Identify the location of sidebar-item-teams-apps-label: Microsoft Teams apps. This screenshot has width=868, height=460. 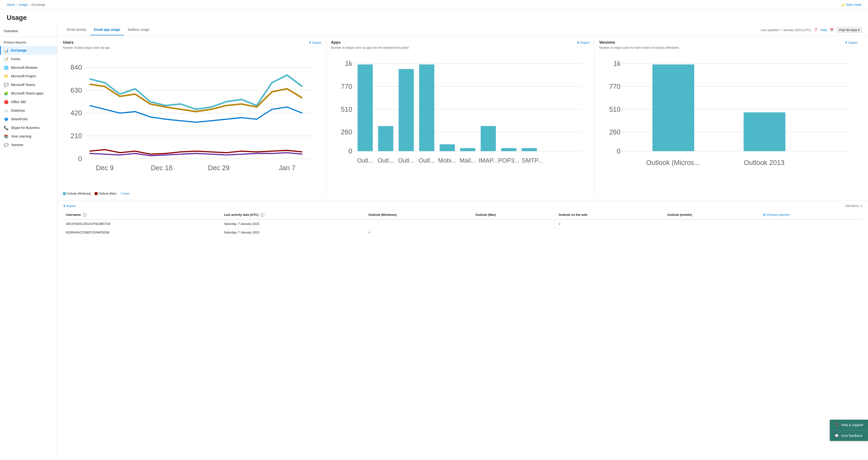
(27, 93).